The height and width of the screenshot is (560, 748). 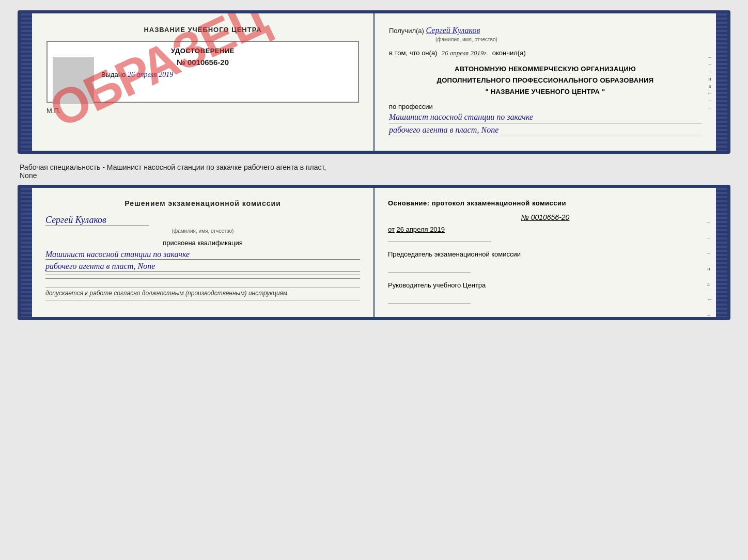 I want to click on bottom-person-name: Сергей Кулаков, so click(x=202, y=221).